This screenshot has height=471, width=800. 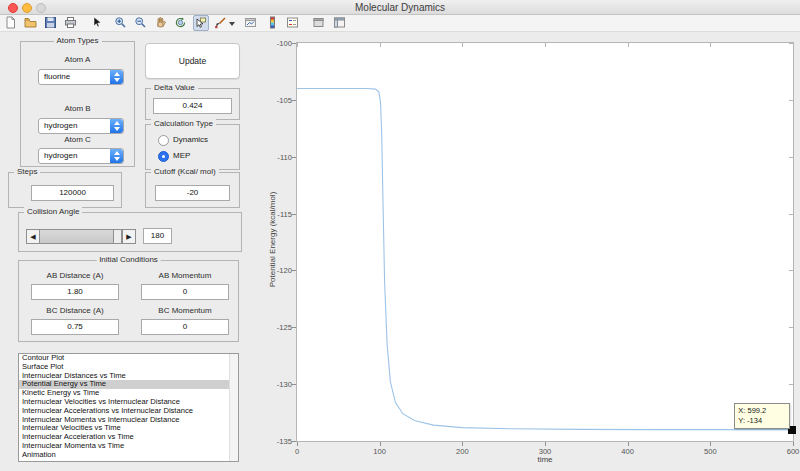 What do you see at coordinates (462, 452) in the screenshot?
I see `tick-label: 200` at bounding box center [462, 452].